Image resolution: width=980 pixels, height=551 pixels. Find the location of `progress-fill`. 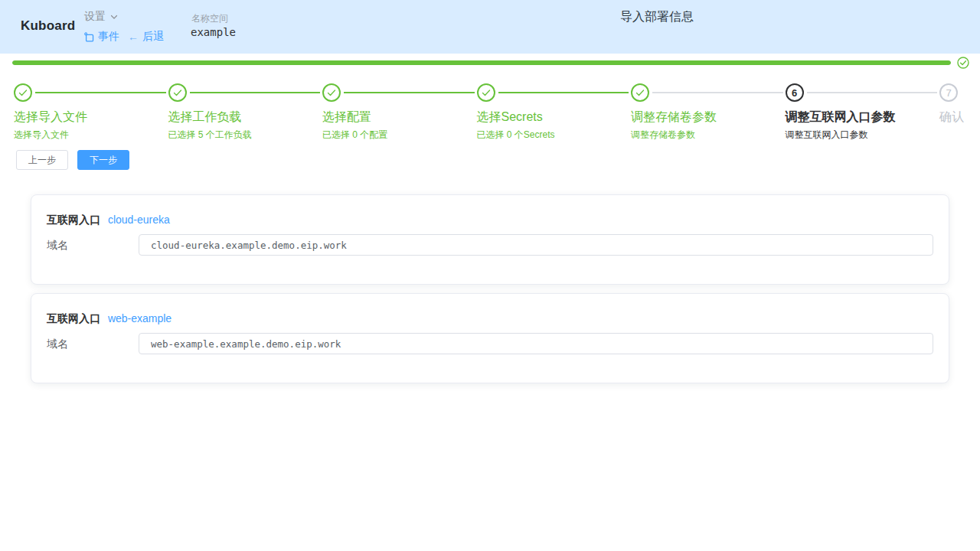

progress-fill is located at coordinates (482, 63).